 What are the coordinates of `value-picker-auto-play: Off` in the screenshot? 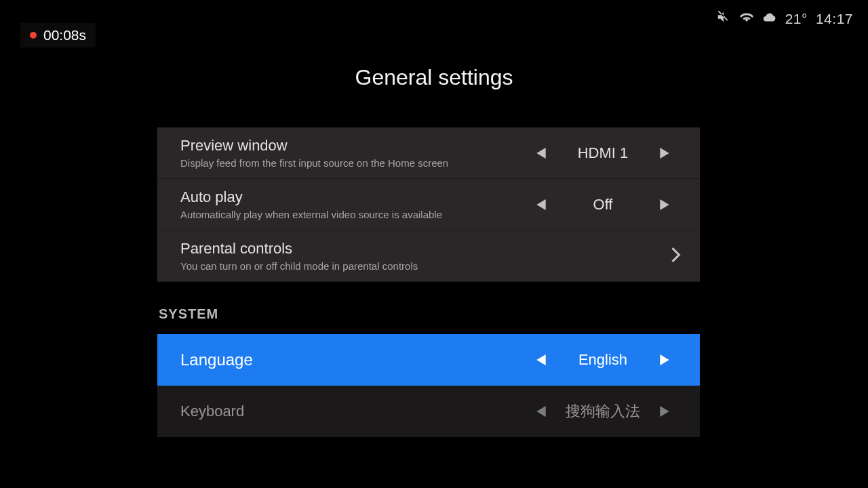 It's located at (603, 205).